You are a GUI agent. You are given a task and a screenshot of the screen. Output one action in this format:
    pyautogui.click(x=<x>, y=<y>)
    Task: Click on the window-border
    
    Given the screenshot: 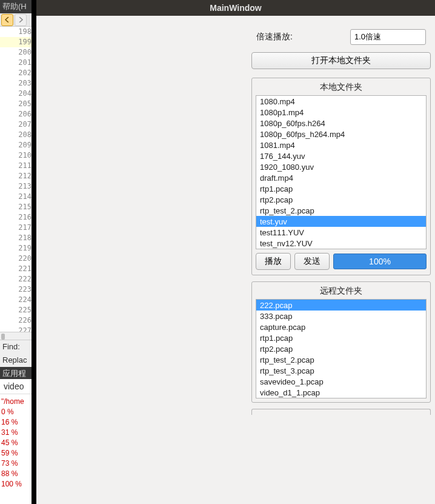 What is the action you would take?
    pyautogui.click(x=34, y=252)
    